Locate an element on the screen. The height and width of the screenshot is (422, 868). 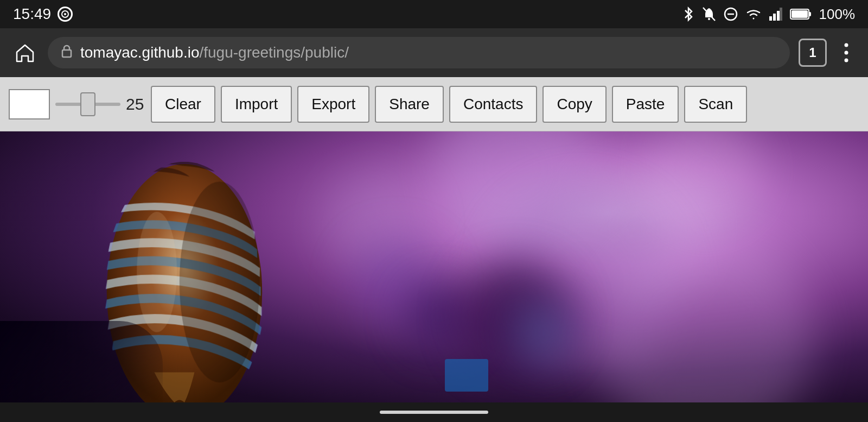
bluetooth-icon is located at coordinates (688, 14).